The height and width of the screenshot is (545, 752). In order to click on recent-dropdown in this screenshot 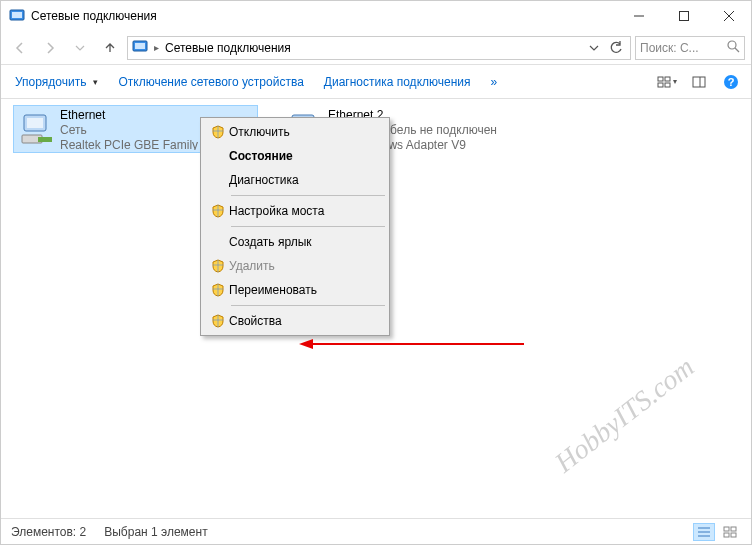, I will do `click(80, 48)`.